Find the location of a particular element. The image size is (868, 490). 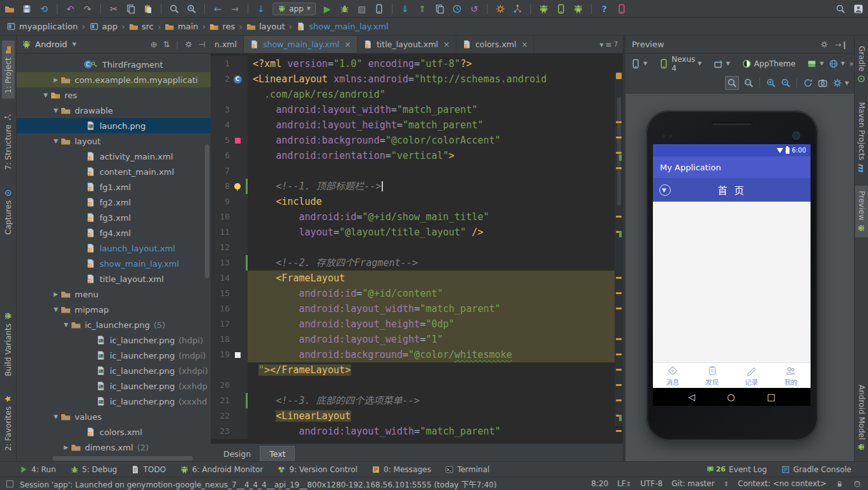

overflow-icon: » is located at coordinates (851, 64).